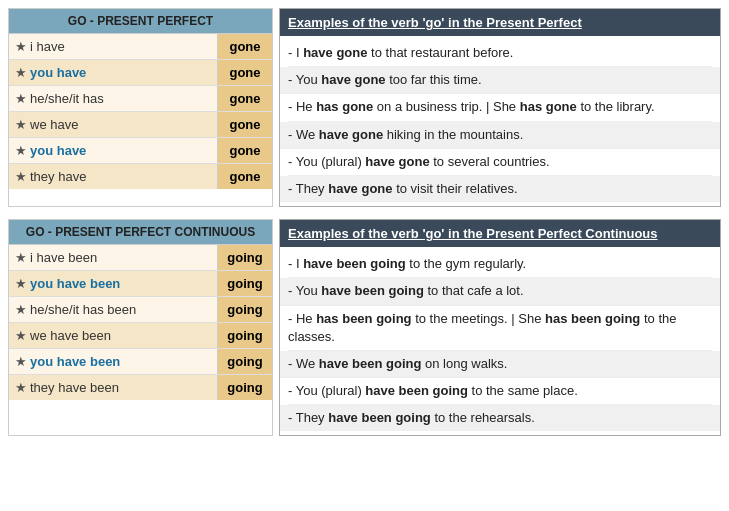  Describe the element at coordinates (54, 124) in the screenshot. I see `subject-text: we have` at that location.